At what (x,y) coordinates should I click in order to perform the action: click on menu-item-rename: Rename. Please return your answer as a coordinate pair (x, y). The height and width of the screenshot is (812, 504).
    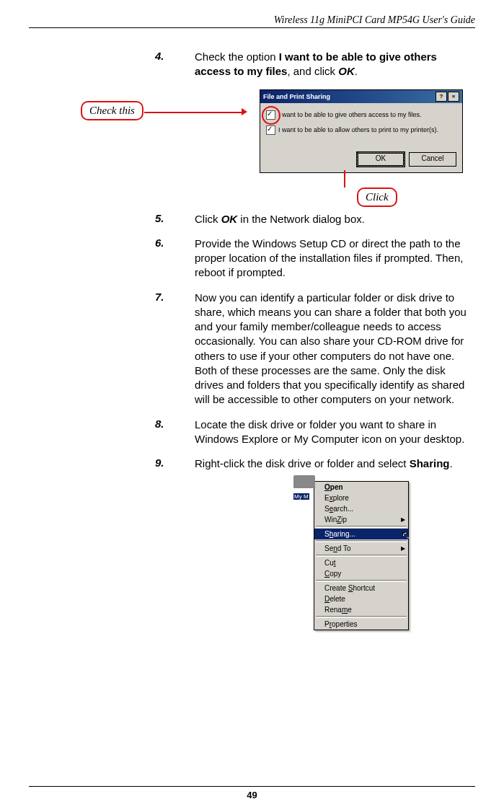
    Looking at the image, I should click on (361, 610).